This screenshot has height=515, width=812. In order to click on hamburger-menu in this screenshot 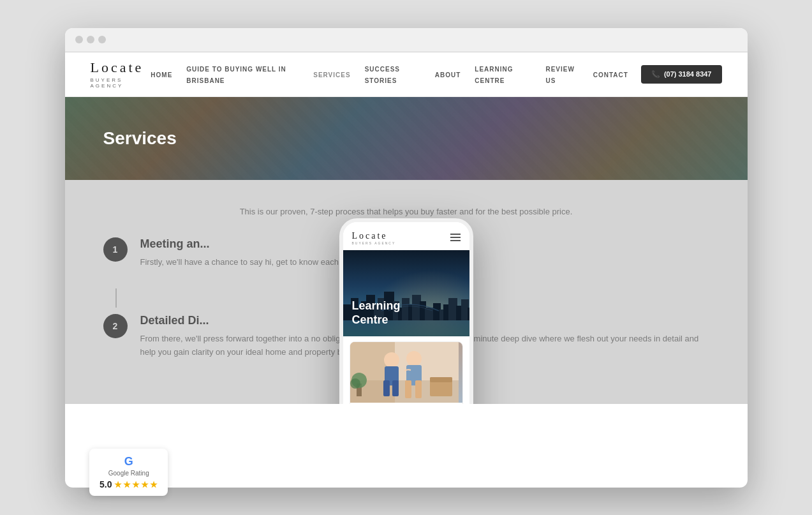, I will do `click(455, 237)`.